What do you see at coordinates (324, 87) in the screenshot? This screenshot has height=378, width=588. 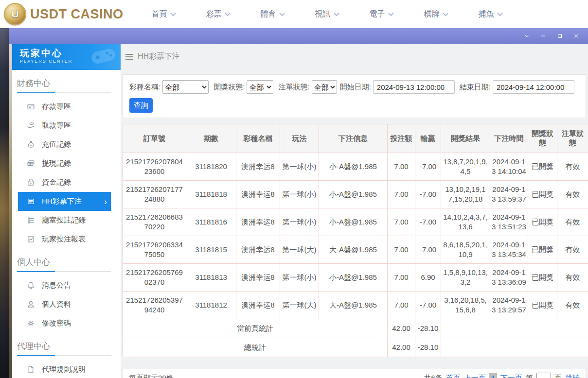 I see `order-status-select: 全部` at bounding box center [324, 87].